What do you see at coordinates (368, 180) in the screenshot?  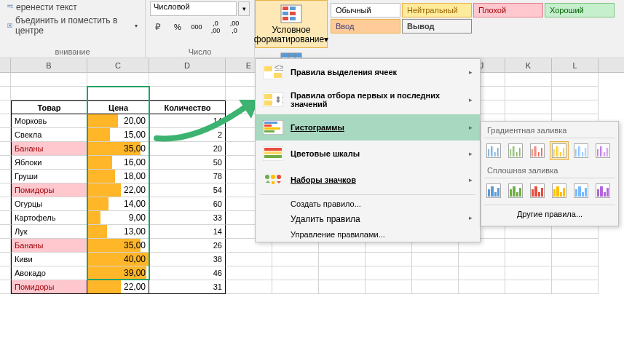 I see `menu-icon-sets: Наборы значков ▸` at bounding box center [368, 180].